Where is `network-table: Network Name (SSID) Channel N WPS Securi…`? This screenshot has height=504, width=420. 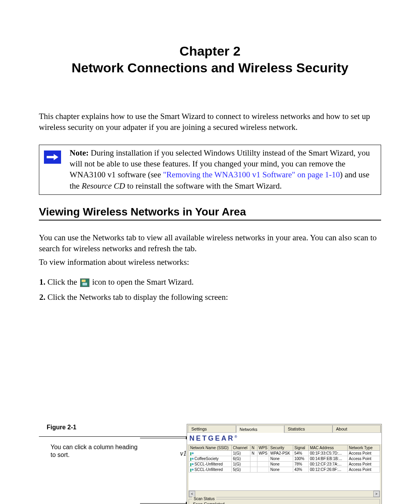
network-table: Network Name (SSID) Channel N WPS Securi… is located at coordinates (284, 459).